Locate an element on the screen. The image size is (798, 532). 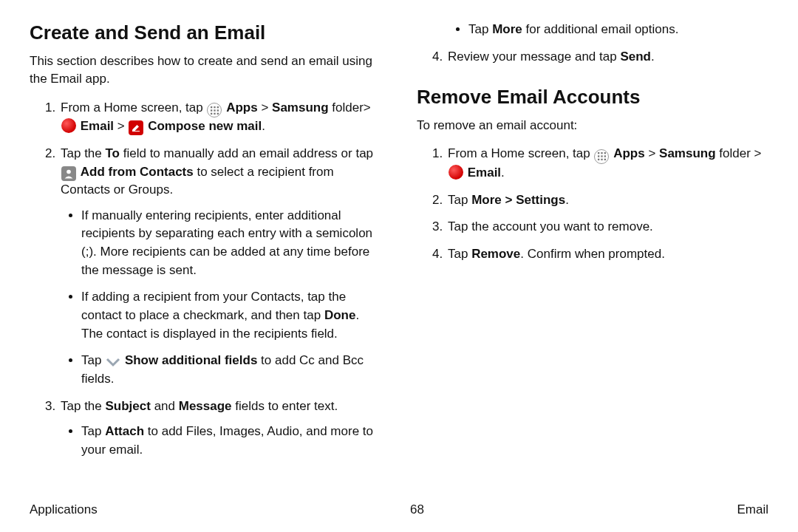
remove-label: Remove is located at coordinates (496, 254).